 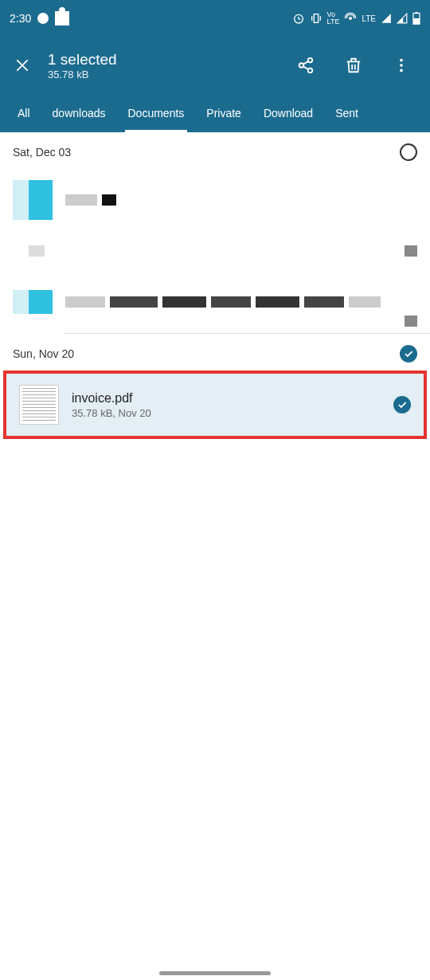 What do you see at coordinates (306, 65) in the screenshot?
I see `share-icon` at bounding box center [306, 65].